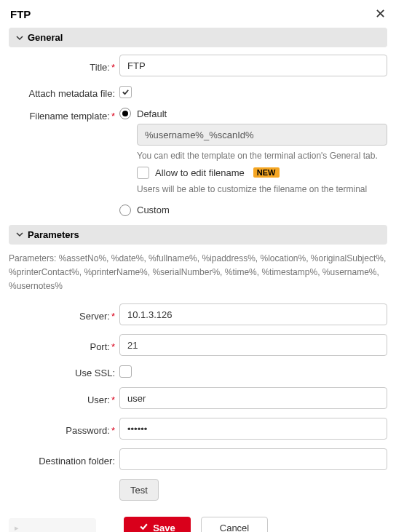 Image resolution: width=396 pixels, height=532 pixels. What do you see at coordinates (198, 14) in the screenshot?
I see `title-bar: FTP ✕` at bounding box center [198, 14].